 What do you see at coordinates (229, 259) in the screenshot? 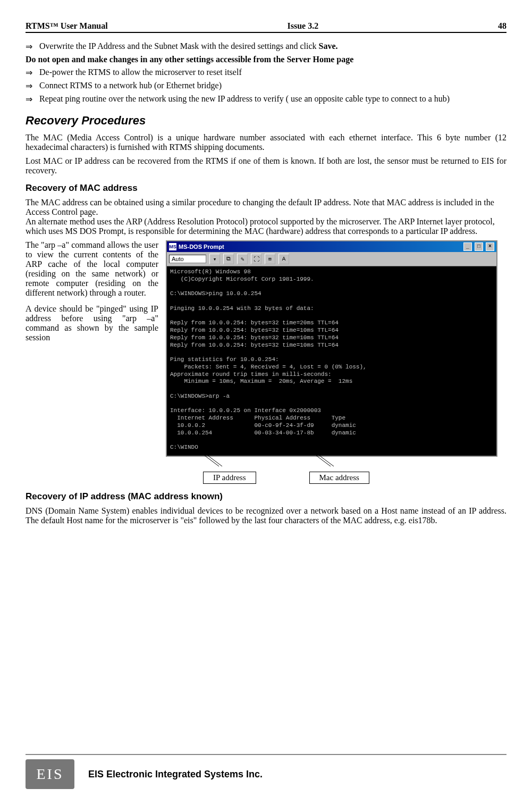
I see `toolbar-button: ⧉` at bounding box center [229, 259].